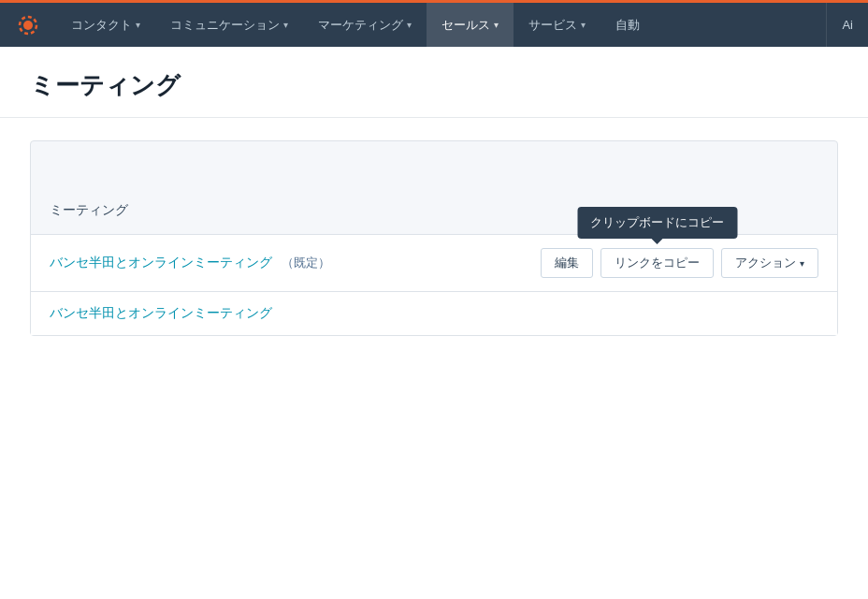 This screenshot has height=599, width=868. Describe the element at coordinates (470, 24) in the screenshot. I see `nav-sales: セールス ▾` at that location.